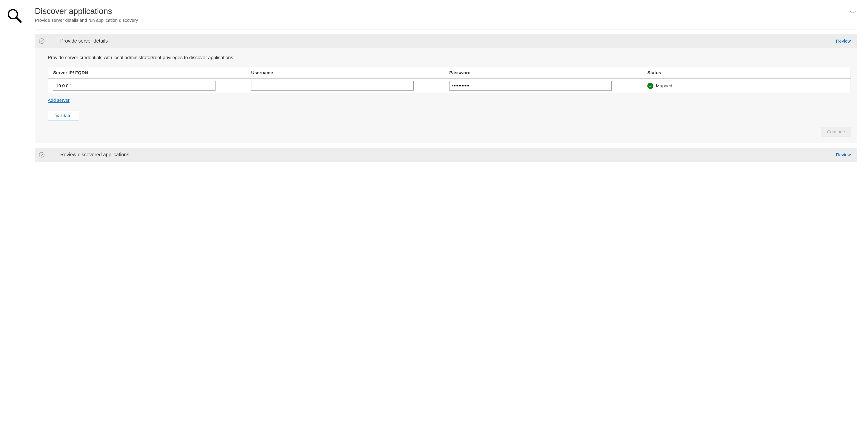  What do you see at coordinates (746, 73) in the screenshot?
I see `col-header-status: Status` at bounding box center [746, 73].